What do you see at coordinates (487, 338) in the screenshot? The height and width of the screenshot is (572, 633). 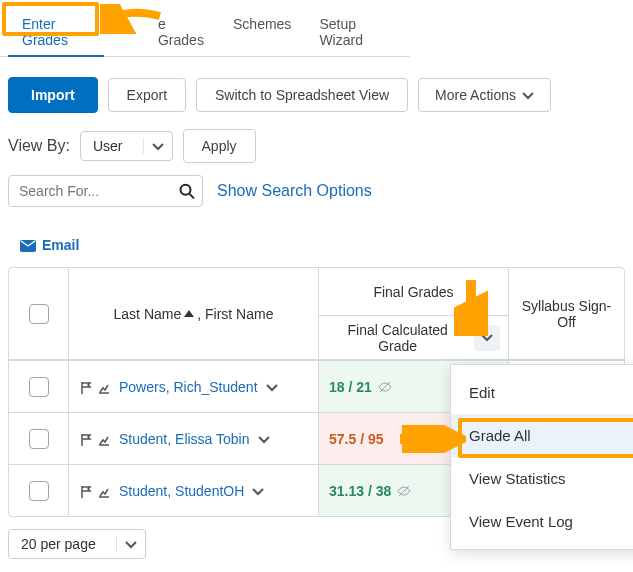 I see `final-calculated-dropdown` at bounding box center [487, 338].